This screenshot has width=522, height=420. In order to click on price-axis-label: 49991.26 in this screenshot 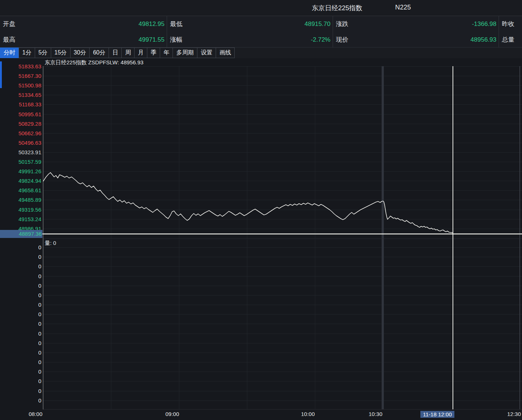, I will do `click(20, 171)`.